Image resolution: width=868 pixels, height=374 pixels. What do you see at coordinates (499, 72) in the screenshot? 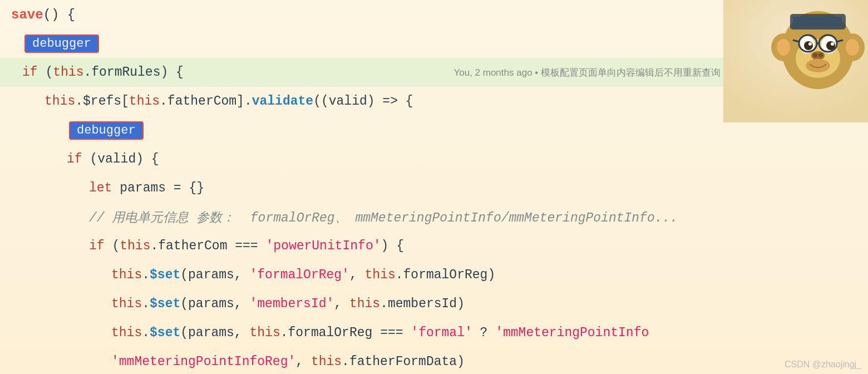
I see `git-blame-months: months` at bounding box center [499, 72].